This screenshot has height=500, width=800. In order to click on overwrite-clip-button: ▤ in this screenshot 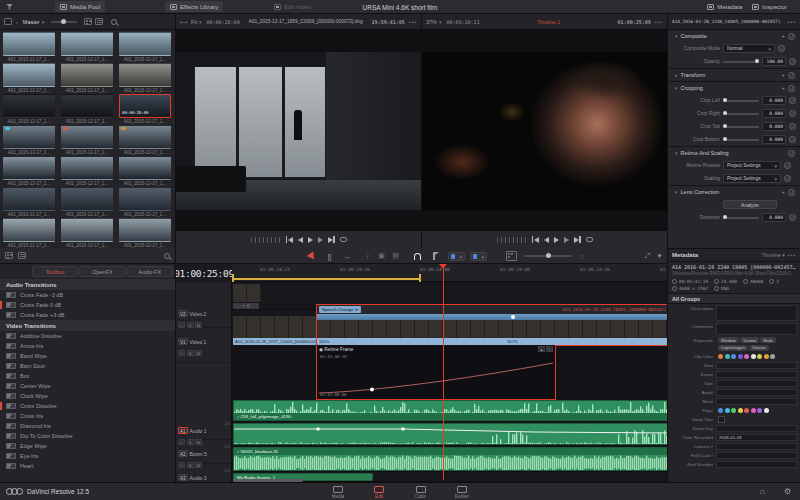, I will do `click(396, 256)`.